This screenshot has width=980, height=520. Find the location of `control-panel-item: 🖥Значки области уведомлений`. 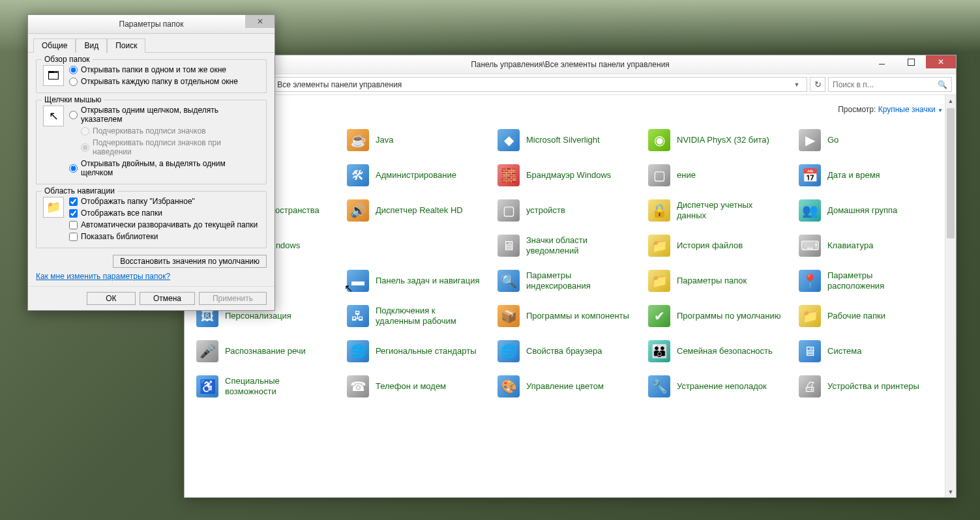

control-panel-item: 🖥Значки области уведомлений is located at coordinates (570, 246).